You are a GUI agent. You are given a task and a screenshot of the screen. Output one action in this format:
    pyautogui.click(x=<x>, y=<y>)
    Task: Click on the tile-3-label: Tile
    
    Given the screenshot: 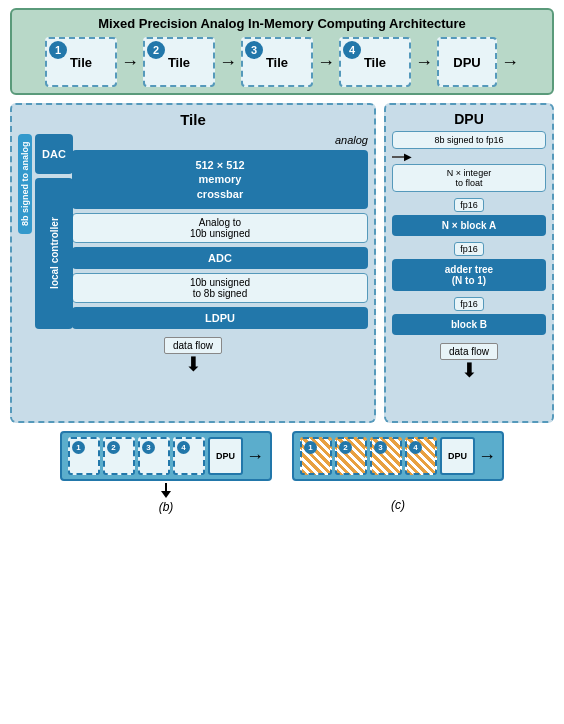 What is the action you would take?
    pyautogui.click(x=277, y=62)
    